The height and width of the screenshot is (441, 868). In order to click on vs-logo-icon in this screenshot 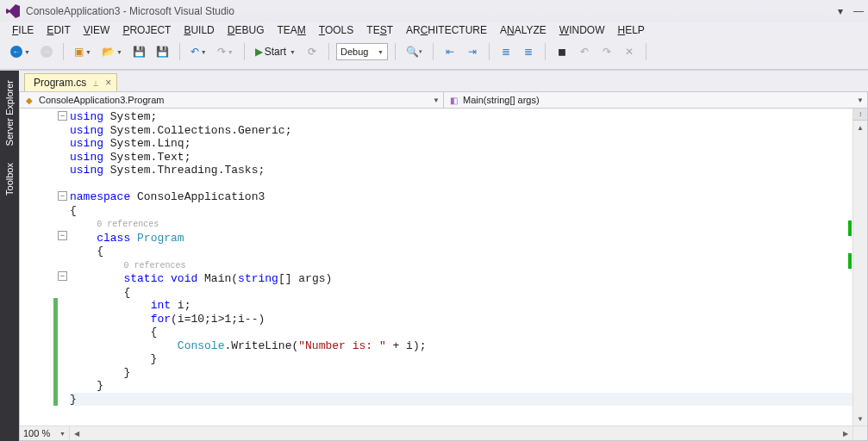, I will do `click(13, 11)`.